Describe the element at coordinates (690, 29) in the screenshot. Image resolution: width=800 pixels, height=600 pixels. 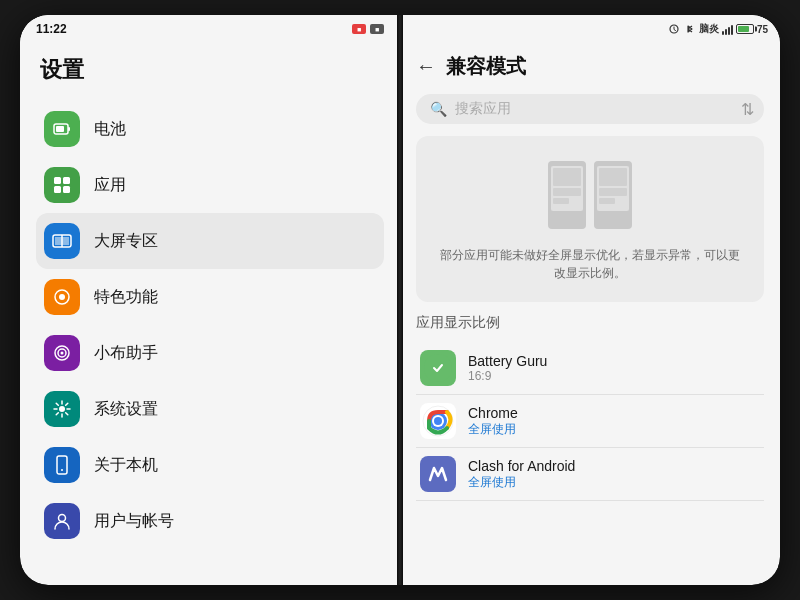
I see `bluetooth-icon` at that location.